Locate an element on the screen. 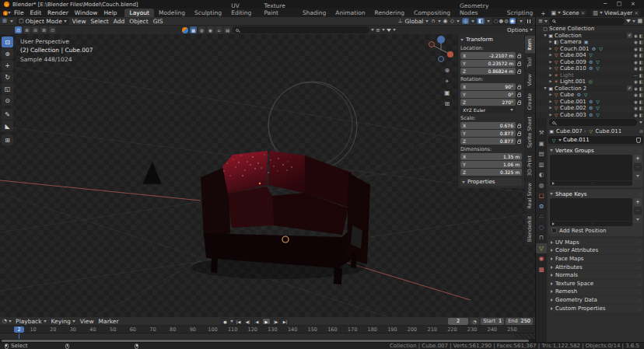 The image size is (644, 349). options-dropdown: Options is located at coordinates (520, 30).